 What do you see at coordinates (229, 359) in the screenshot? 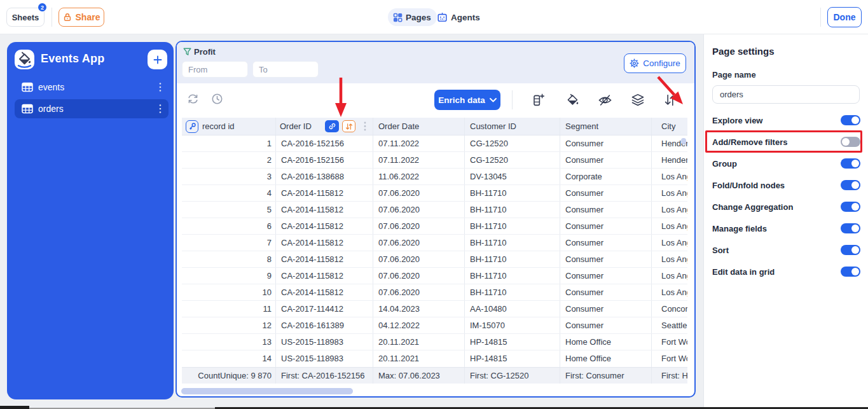
I see `table-cell: 14` at bounding box center [229, 359].